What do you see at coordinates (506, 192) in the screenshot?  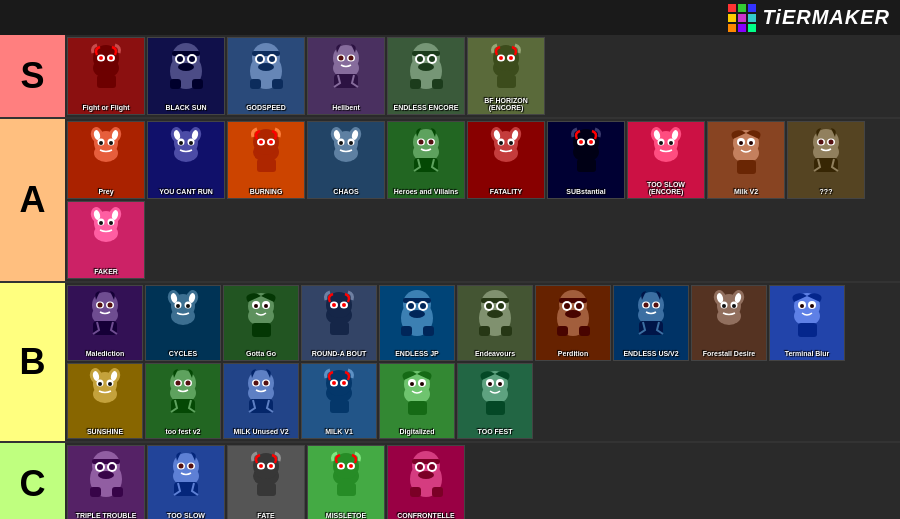 I see `item-label: FATALITY` at bounding box center [506, 192].